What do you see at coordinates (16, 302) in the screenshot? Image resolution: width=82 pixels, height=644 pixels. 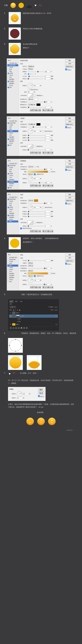 I see `channels-tab: 通道` at bounding box center [16, 302].